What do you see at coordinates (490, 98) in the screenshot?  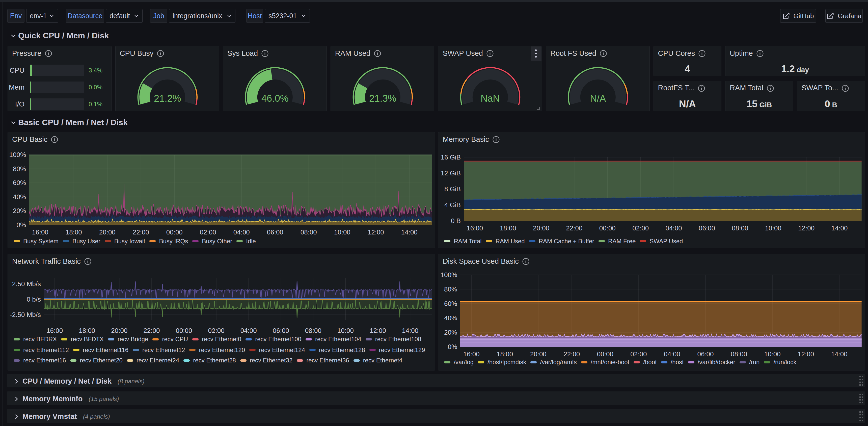 I see `svg-text: NaN` at bounding box center [490, 98].